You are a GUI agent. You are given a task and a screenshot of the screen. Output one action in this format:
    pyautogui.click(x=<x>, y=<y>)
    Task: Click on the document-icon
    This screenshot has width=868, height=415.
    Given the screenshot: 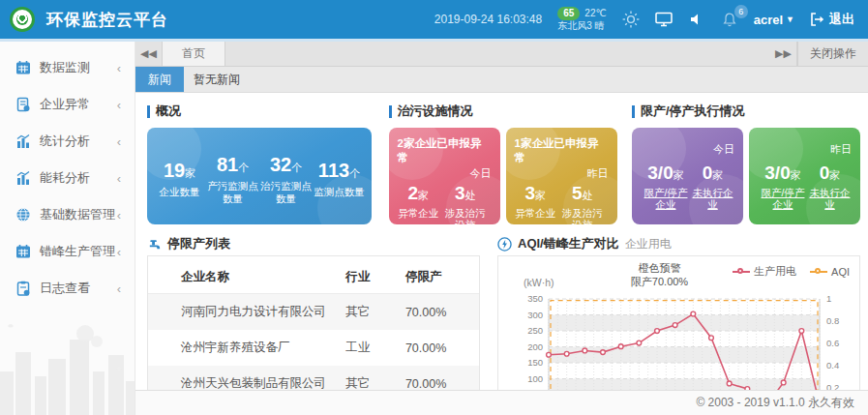 What is the action you would take?
    pyautogui.click(x=23, y=104)
    